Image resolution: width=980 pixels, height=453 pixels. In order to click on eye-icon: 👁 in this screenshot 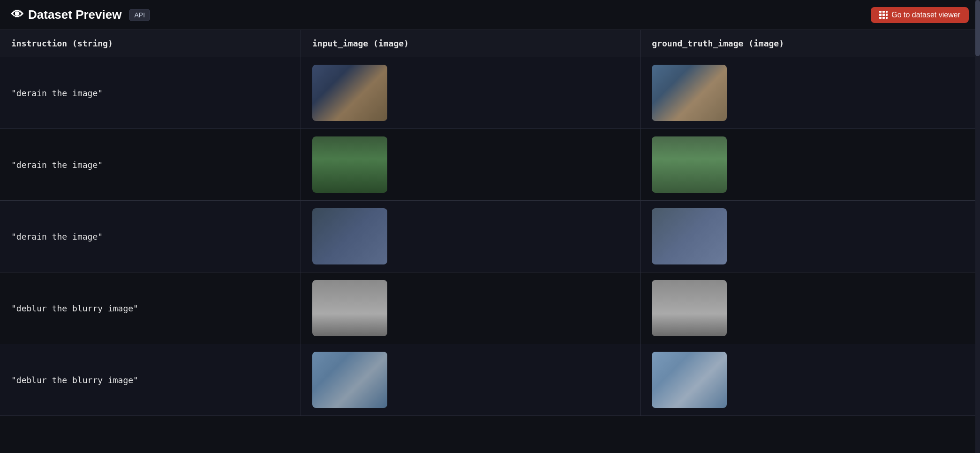, I will do `click(17, 15)`.